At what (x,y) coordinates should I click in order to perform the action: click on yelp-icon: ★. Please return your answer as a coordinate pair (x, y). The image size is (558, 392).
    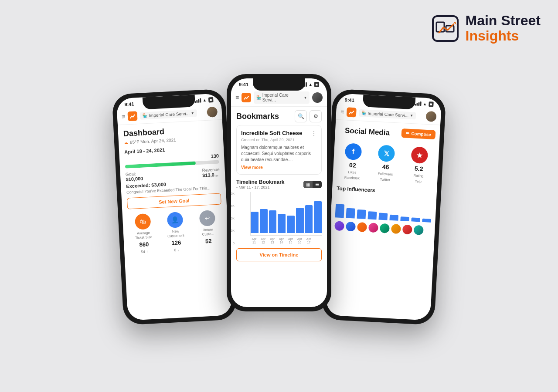
    Looking at the image, I should click on (419, 155).